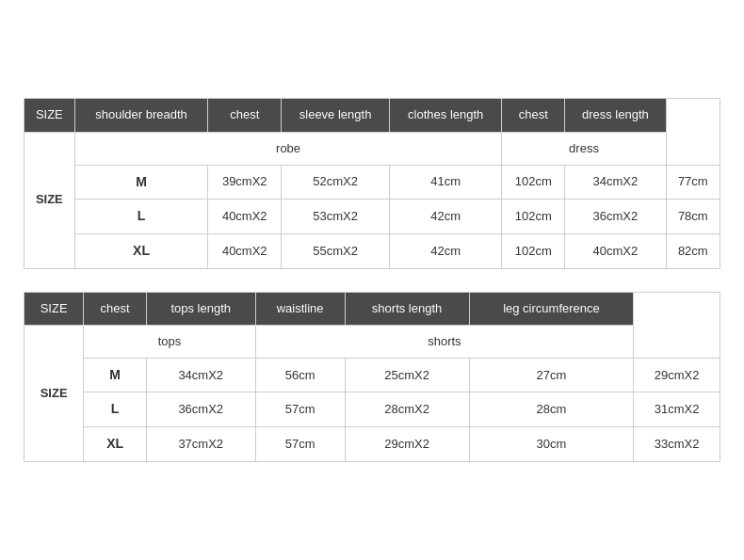 Image resolution: width=744 pixels, height=560 pixels. Describe the element at coordinates (533, 115) in the screenshot. I see `table1-chest-dress-header: chest` at that location.